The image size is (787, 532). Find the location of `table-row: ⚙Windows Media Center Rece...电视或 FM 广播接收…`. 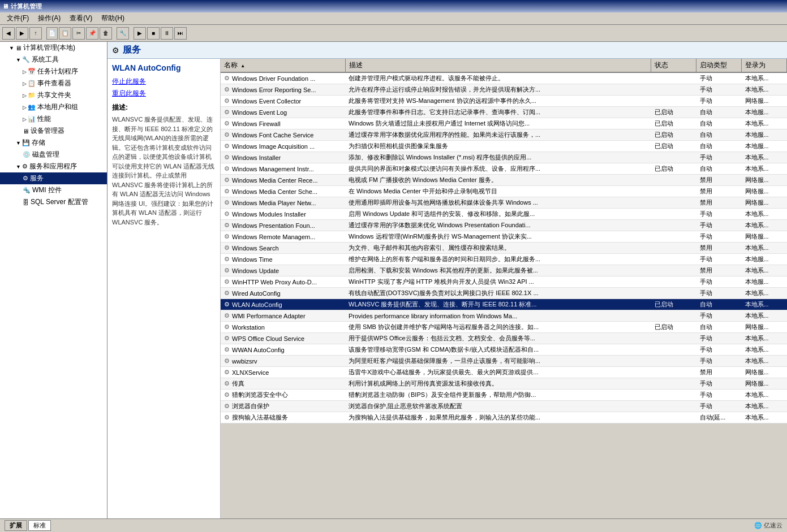

table-row: ⚙Windows Media Center Rece...电视或 FM 广播接收… is located at coordinates (504, 180).